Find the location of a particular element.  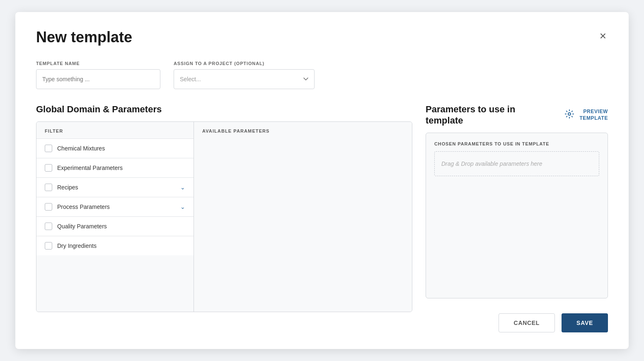

filter-item-process: Process Parameters ⌄ is located at coordinates (115, 206).